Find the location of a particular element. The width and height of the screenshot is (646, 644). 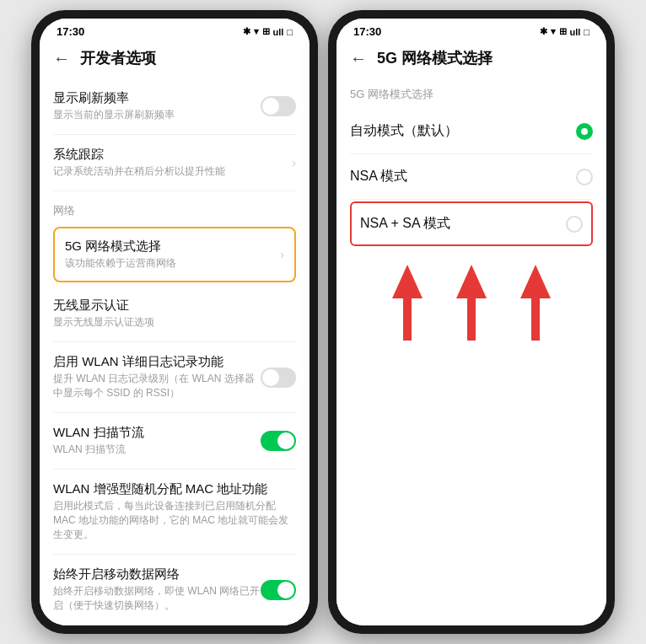

refresh-rate-toggle is located at coordinates (278, 106).